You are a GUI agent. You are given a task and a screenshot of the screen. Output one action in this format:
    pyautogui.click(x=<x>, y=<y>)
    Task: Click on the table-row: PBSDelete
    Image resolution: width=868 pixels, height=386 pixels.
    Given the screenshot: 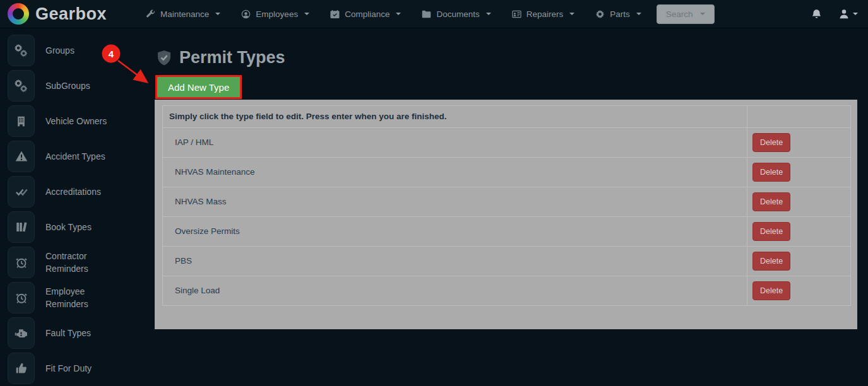 What is the action you would take?
    pyautogui.click(x=507, y=261)
    